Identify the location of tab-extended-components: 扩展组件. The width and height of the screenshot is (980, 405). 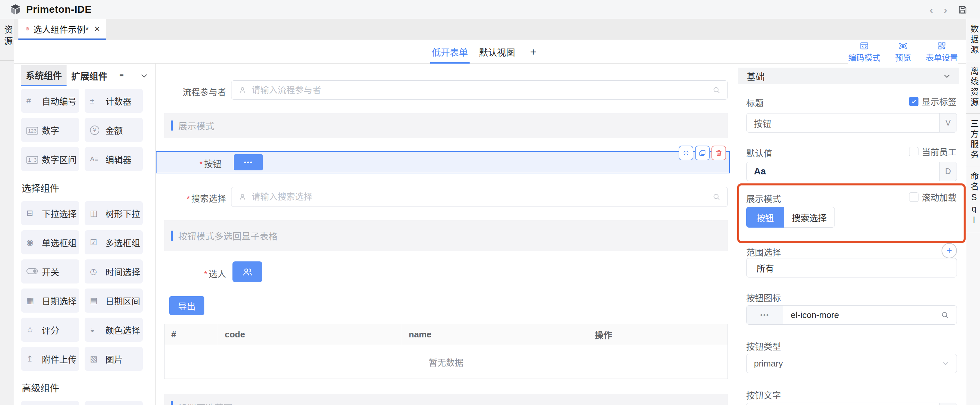
(89, 75).